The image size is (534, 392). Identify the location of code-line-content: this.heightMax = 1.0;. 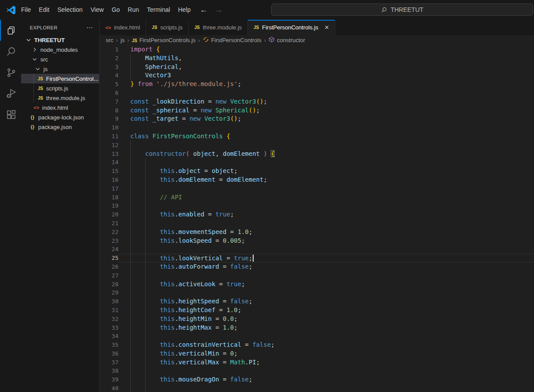
(326, 328).